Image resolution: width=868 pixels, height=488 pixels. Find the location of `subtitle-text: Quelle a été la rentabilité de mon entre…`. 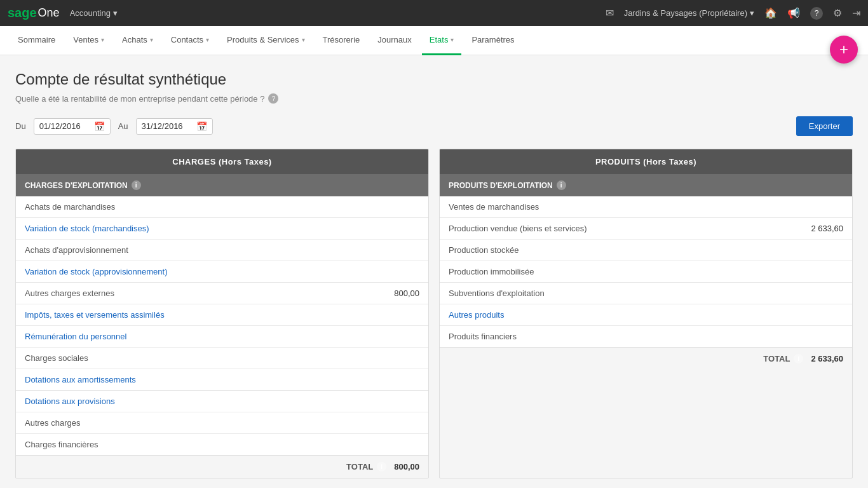

subtitle-text: Quelle a été la rentabilité de mon entre… is located at coordinates (140, 99).